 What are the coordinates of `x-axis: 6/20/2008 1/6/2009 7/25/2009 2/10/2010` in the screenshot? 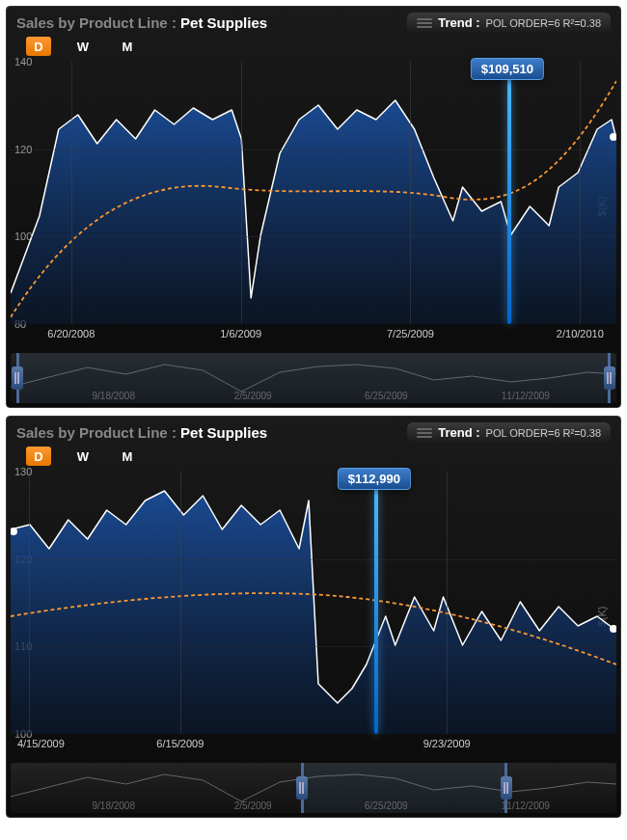 It's located at (314, 339).